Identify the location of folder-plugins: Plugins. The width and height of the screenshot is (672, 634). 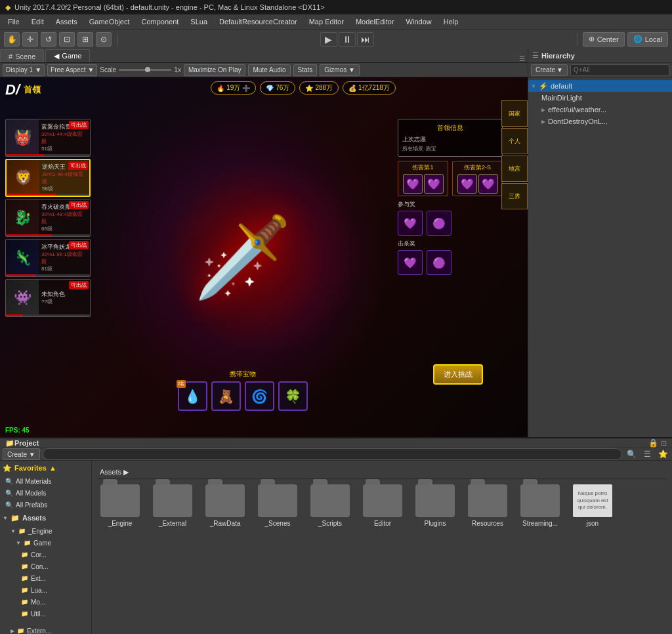
(435, 505).